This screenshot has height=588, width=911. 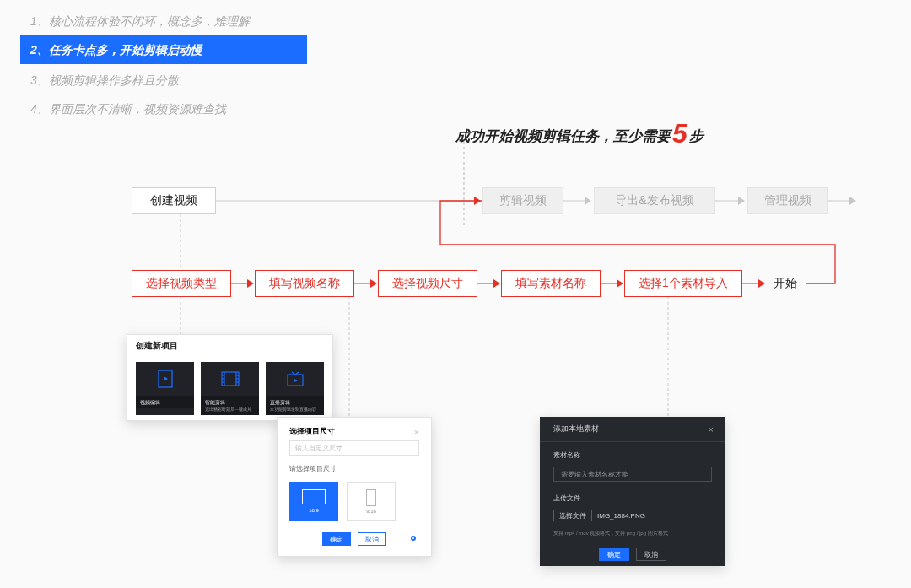 What do you see at coordinates (621, 516) in the screenshot?
I see `selected-filename: IMG_1884.PNG` at bounding box center [621, 516].